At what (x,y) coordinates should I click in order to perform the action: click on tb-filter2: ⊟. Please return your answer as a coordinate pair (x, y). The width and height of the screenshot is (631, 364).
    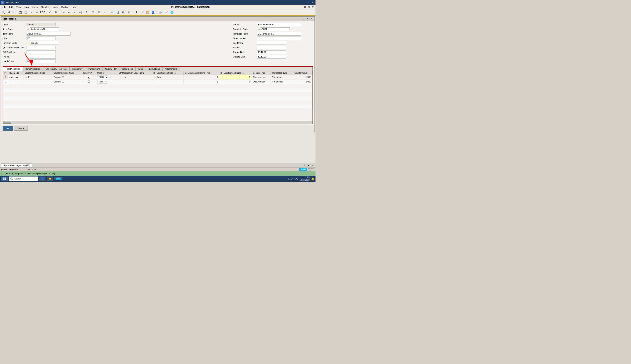
    Looking at the image, I should click on (99, 12).